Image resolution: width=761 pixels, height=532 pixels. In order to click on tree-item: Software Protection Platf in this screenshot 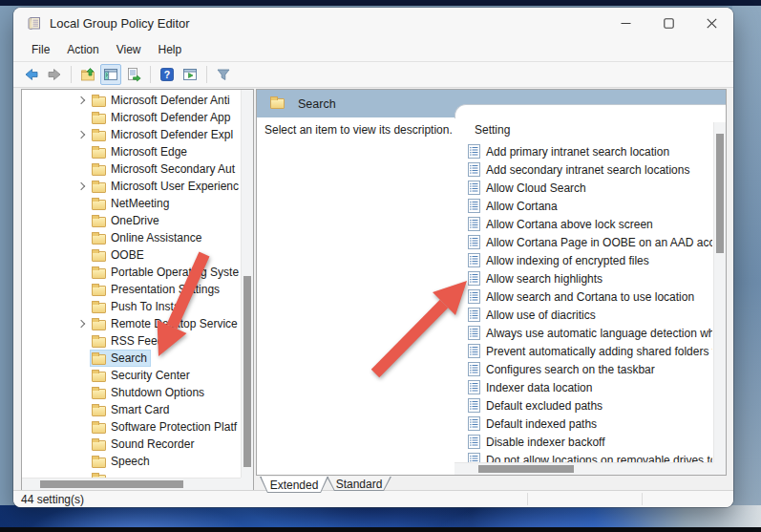, I will do `click(132, 427)`.